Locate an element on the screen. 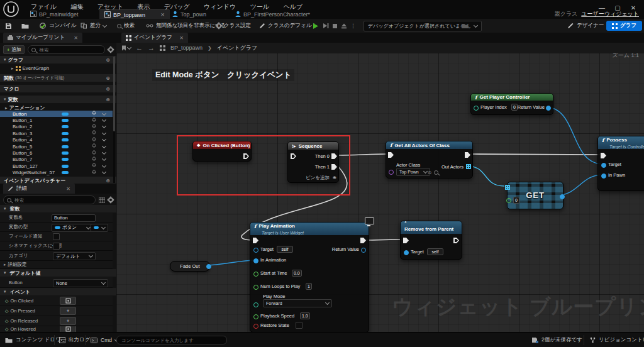 The image size is (644, 347). frame-skip-button is located at coordinates (326, 26).